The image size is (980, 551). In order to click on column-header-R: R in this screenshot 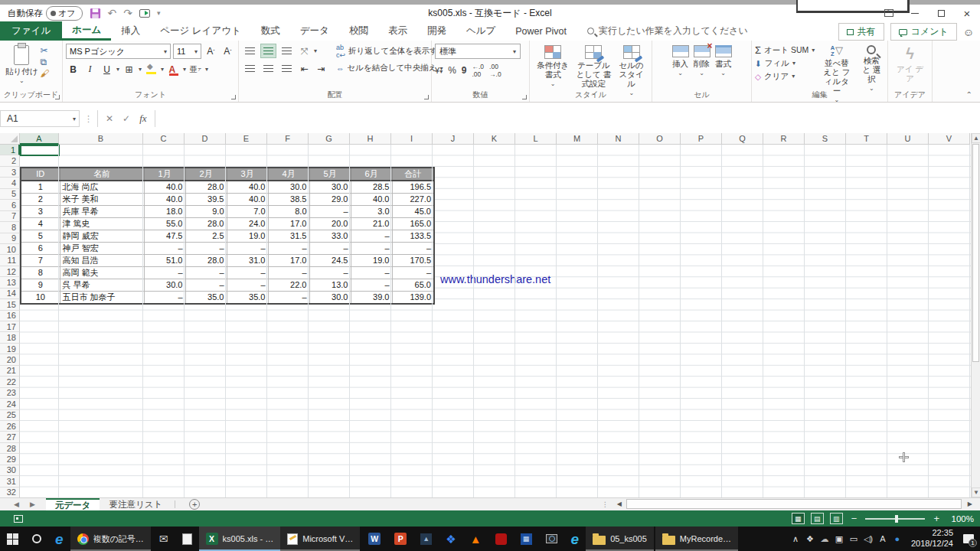, I will do `click(784, 139)`.